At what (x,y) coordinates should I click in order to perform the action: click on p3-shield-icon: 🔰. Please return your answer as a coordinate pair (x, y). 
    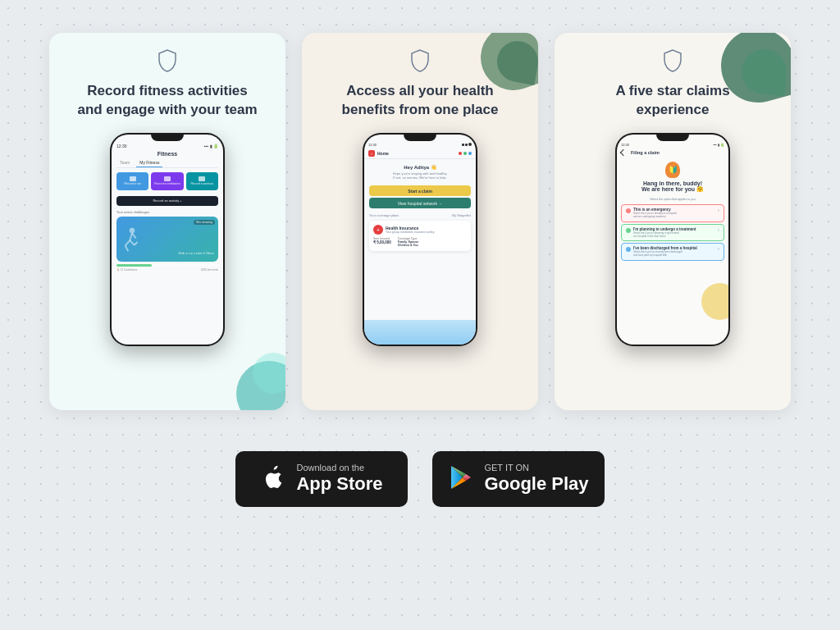
    Looking at the image, I should click on (673, 170).